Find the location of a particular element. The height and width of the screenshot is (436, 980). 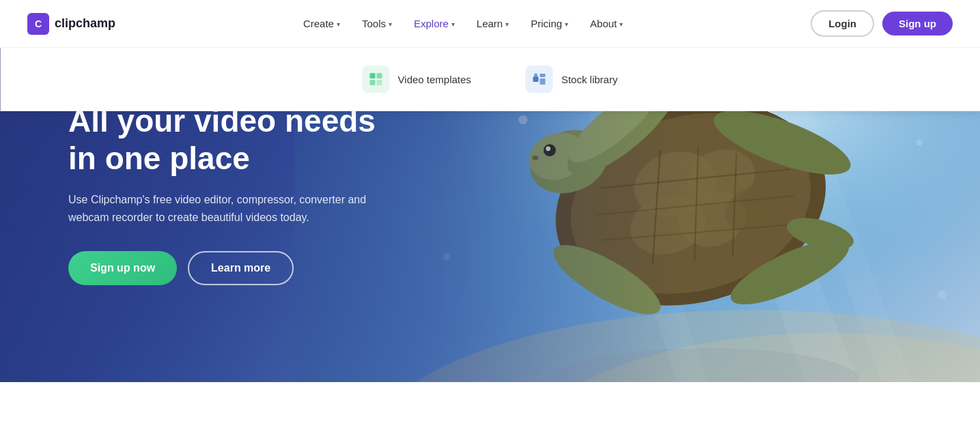

nav-pricing: Pricing ▾ is located at coordinates (549, 23).